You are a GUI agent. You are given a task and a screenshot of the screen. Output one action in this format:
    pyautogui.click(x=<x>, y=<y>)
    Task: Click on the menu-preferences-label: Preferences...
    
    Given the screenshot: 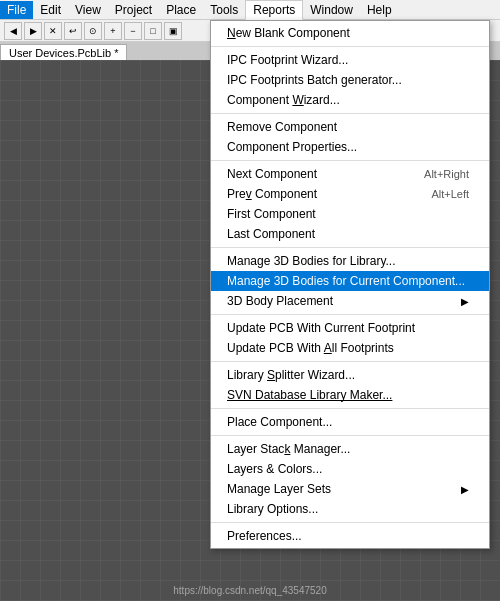 What is the action you would take?
    pyautogui.click(x=264, y=536)
    